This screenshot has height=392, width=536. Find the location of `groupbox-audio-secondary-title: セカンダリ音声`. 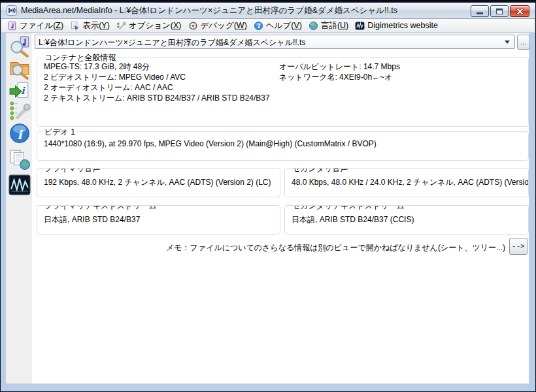

groupbox-audio-secondary-title: セカンダリ音声 is located at coordinates (320, 171).